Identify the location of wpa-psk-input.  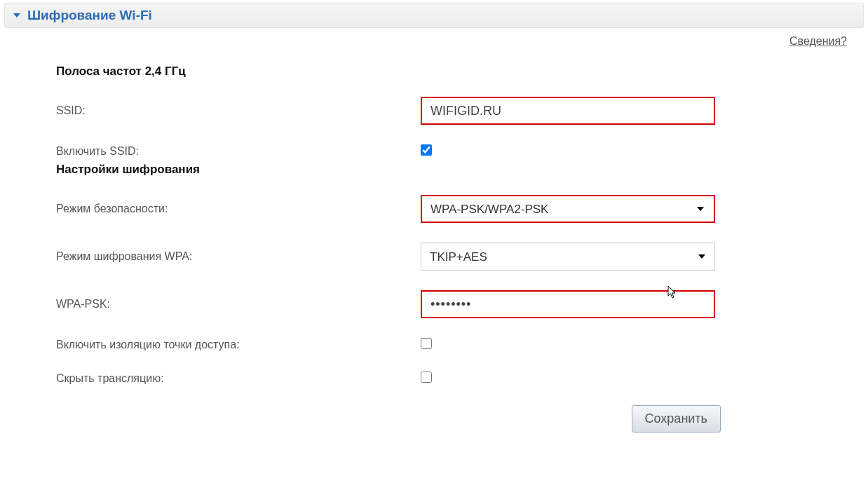
(568, 304).